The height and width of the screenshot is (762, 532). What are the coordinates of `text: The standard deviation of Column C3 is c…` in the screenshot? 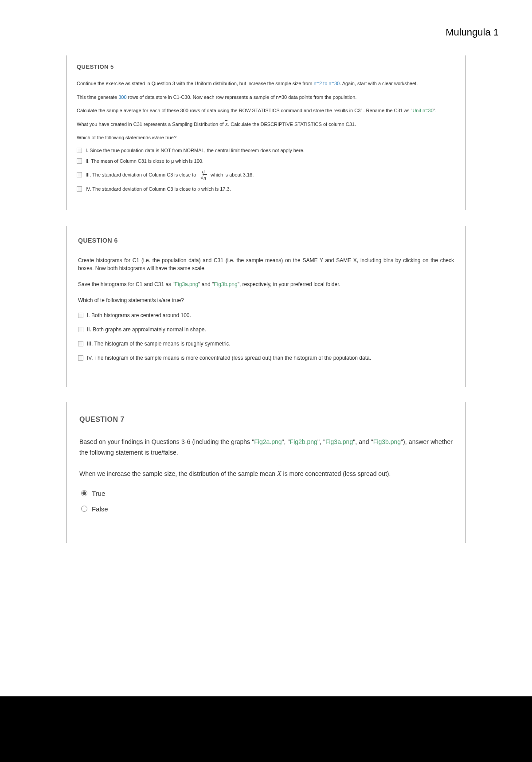 It's located at (145, 174).